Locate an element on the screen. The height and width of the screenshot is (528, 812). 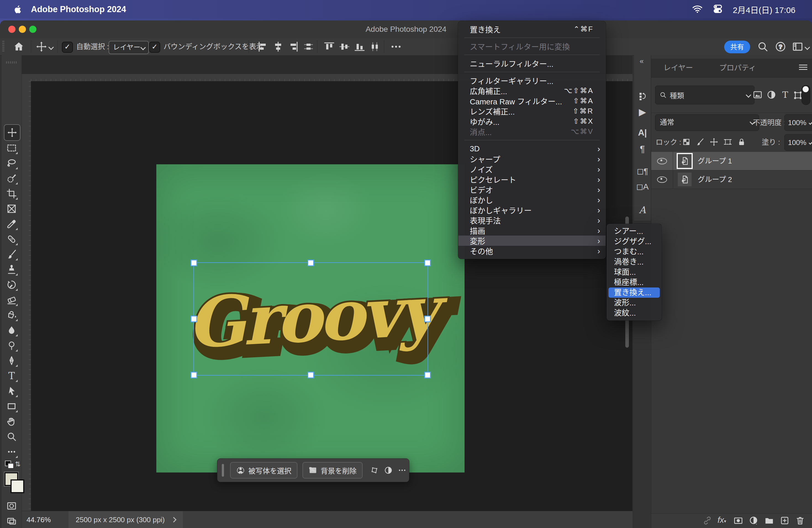
filter-menu-item: 広角補正... ⌥⇧⌘A › is located at coordinates (532, 91).